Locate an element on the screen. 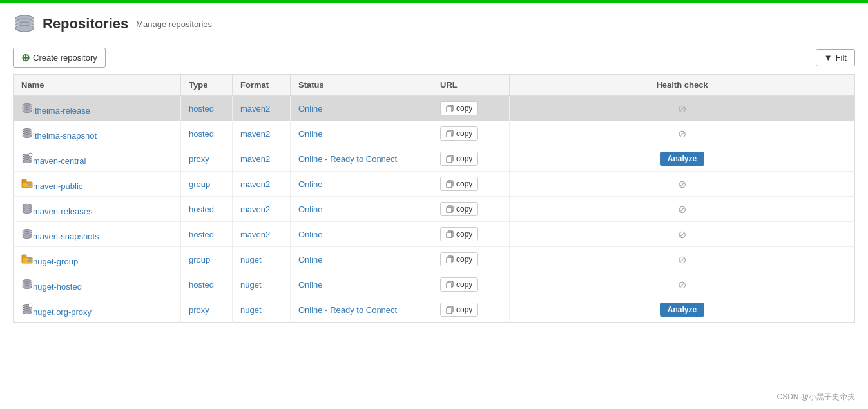 The image size is (868, 409). filter-label: Filt is located at coordinates (842, 58).